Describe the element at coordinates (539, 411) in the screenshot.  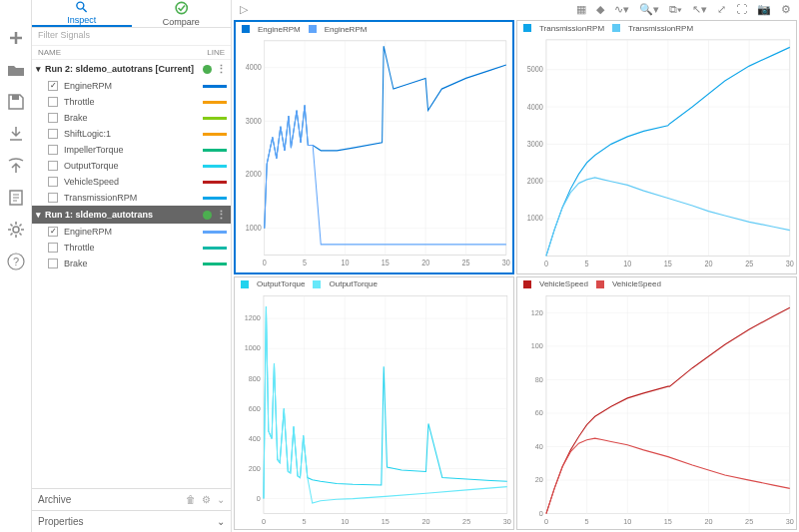
I see `svg-text: 60` at that location.